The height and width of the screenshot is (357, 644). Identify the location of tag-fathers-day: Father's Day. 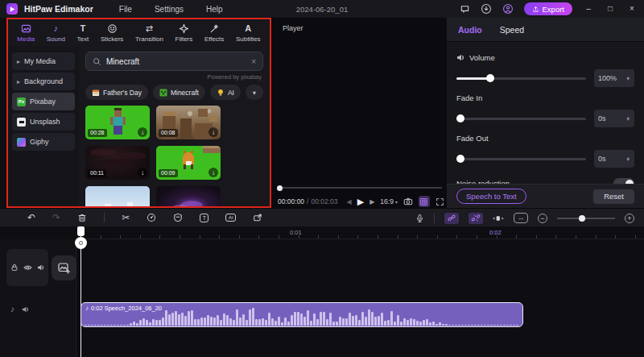
(117, 92).